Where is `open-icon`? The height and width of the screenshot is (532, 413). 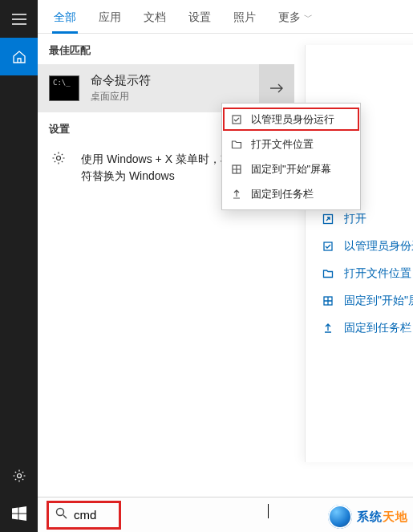 open-icon is located at coordinates (328, 219).